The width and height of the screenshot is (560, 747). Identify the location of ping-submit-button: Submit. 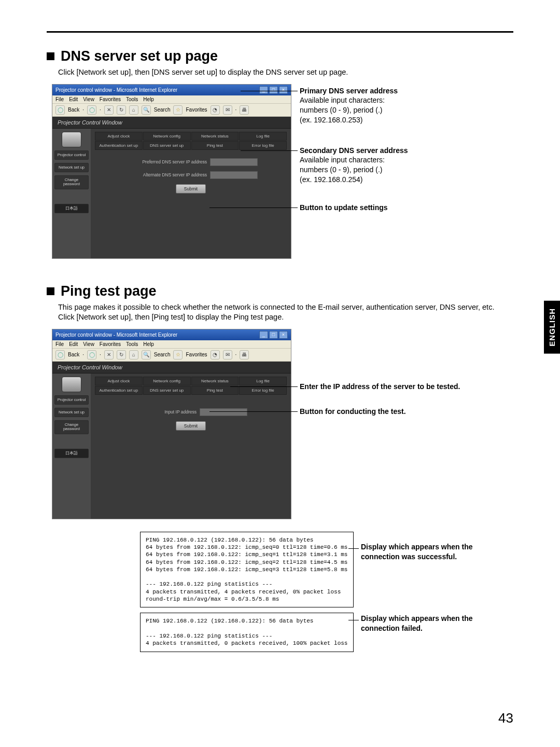
(191, 426).